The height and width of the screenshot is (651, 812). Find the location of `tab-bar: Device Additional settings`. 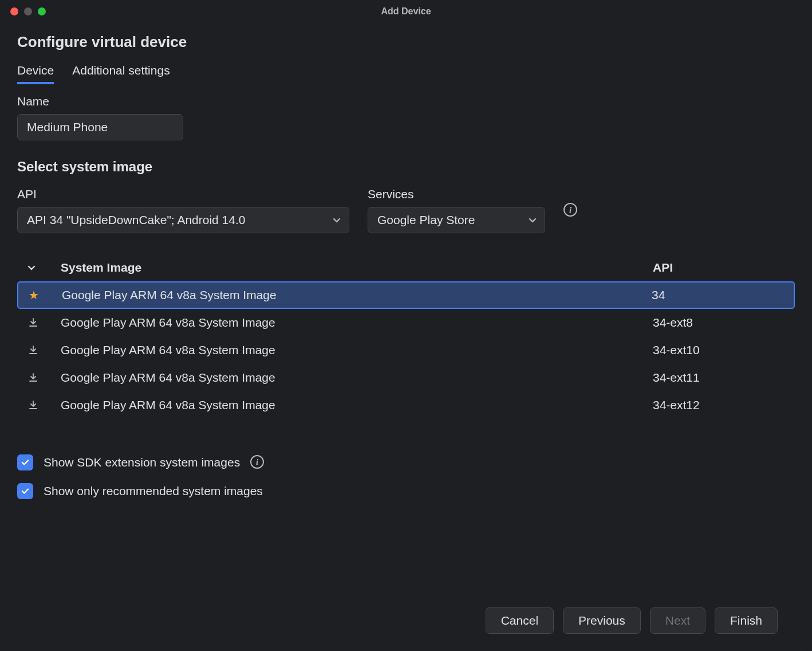

tab-bar: Device Additional settings is located at coordinates (406, 74).